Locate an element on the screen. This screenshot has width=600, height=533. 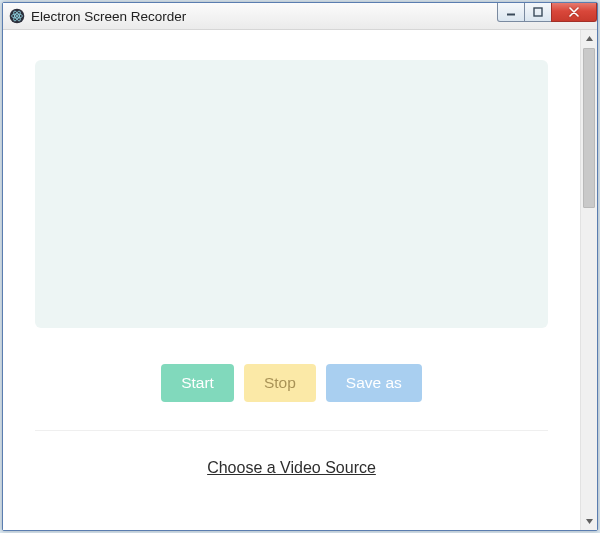
stop-button: Stop is located at coordinates (280, 383).